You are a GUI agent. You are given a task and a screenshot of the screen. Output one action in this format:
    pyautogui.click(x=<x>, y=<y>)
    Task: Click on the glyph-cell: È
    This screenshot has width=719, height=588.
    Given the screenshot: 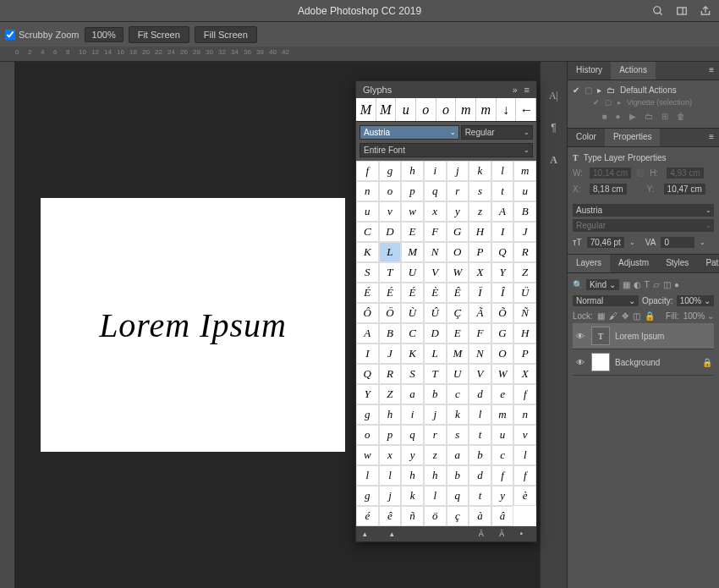 What is the action you would take?
    pyautogui.click(x=435, y=293)
    